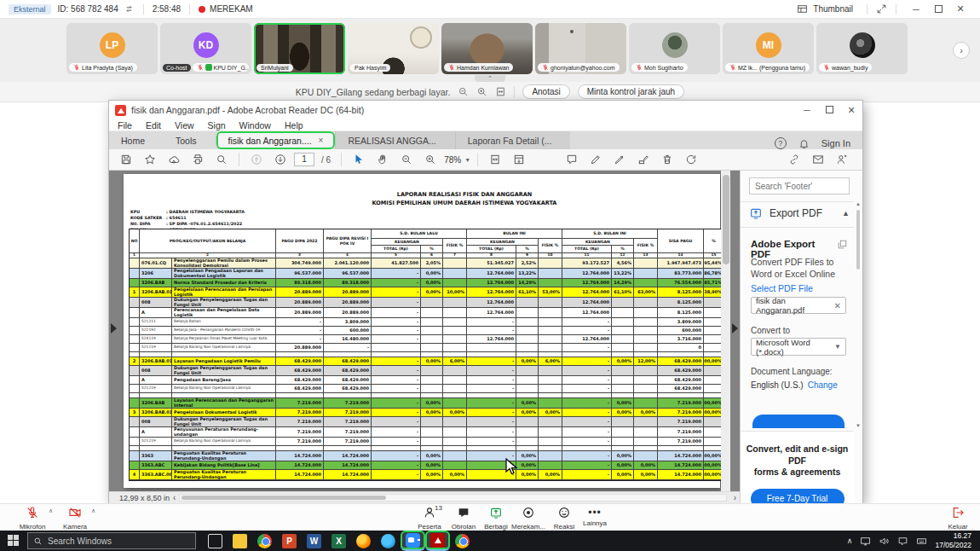  Describe the element at coordinates (290, 541) in the screenshot. I see `powerpoint-icon: P` at that location.